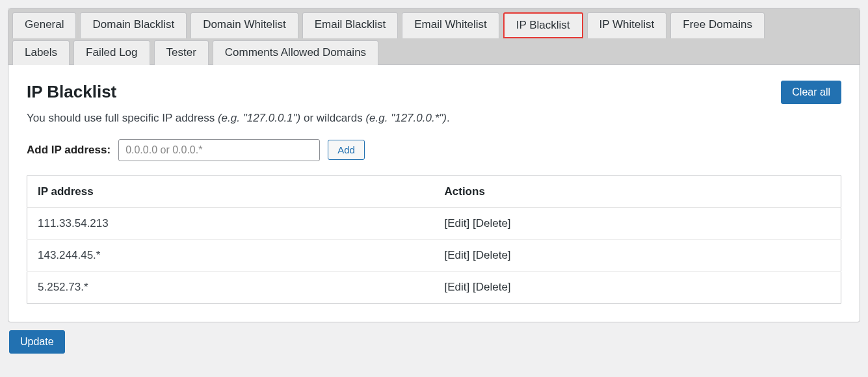 The width and height of the screenshot is (868, 377). Describe the element at coordinates (434, 255) in the screenshot. I see `table-row: 143.244.45.*[Edit] [Delete]` at that location.